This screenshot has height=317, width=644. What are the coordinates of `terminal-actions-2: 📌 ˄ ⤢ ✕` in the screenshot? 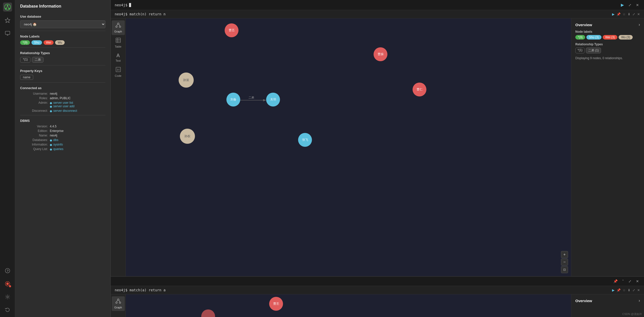 It's located at (626, 281).